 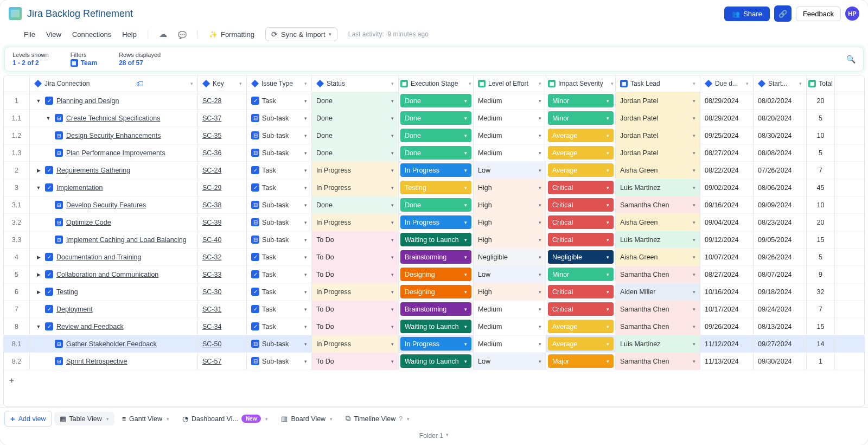 What do you see at coordinates (222, 257) in the screenshot?
I see `cell-key: SC-32` at bounding box center [222, 257].